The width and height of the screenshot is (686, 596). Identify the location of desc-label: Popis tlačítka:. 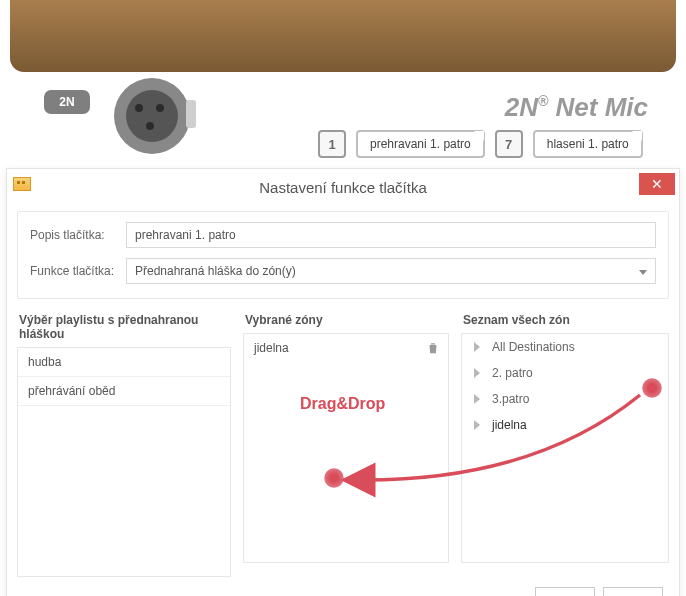
(73, 235).